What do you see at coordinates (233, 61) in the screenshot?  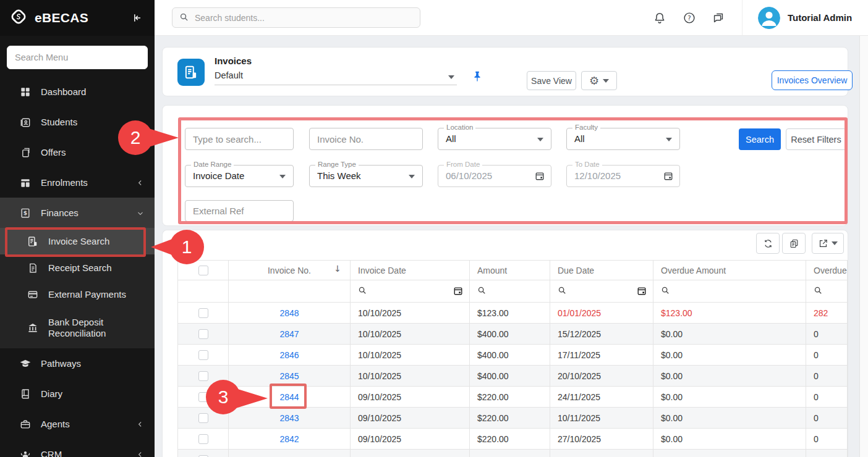 I see `page-title: Invoices` at bounding box center [233, 61].